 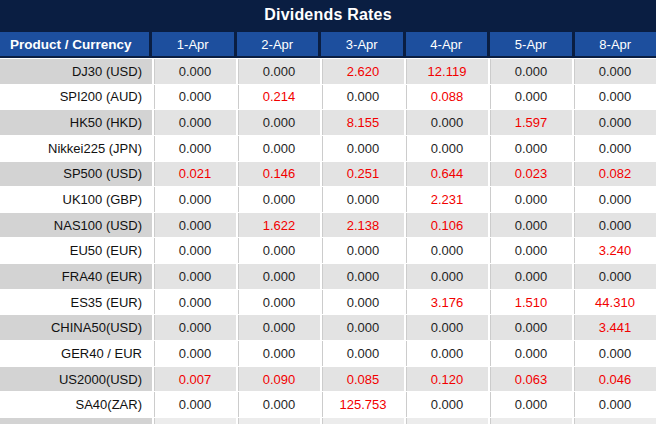 What do you see at coordinates (76, 226) in the screenshot?
I see `product-cell: NAS100 (USD)` at bounding box center [76, 226].